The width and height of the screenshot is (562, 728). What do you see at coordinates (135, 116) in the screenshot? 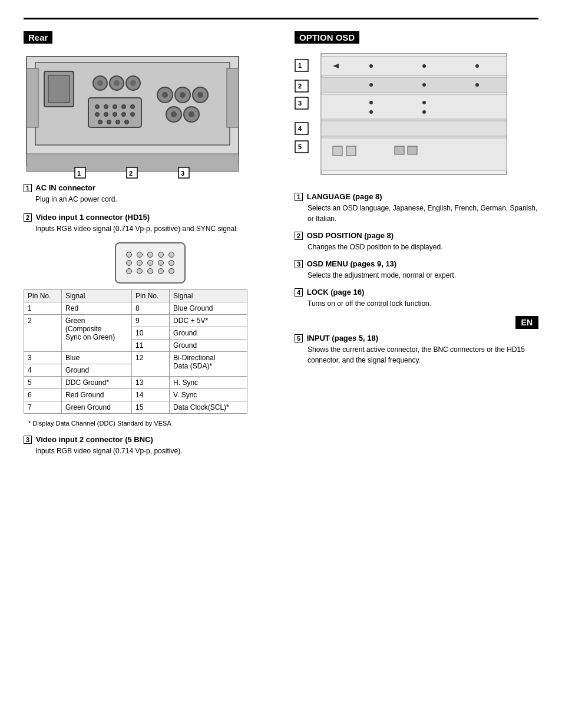
I see `rear-diagram: 1 2 3` at bounding box center [135, 116].